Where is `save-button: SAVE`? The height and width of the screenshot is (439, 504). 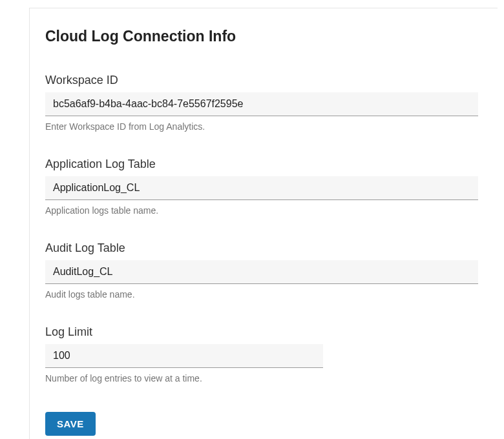 save-button: SAVE is located at coordinates (70, 424).